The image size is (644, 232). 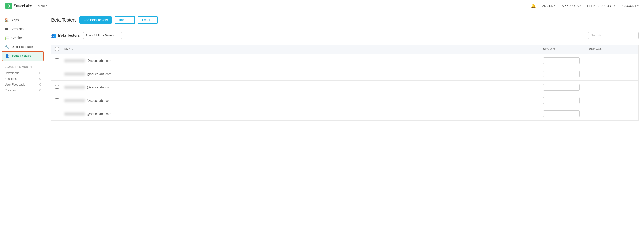 I want to click on usage-crashes: Crashes 0, so click(x=23, y=90).